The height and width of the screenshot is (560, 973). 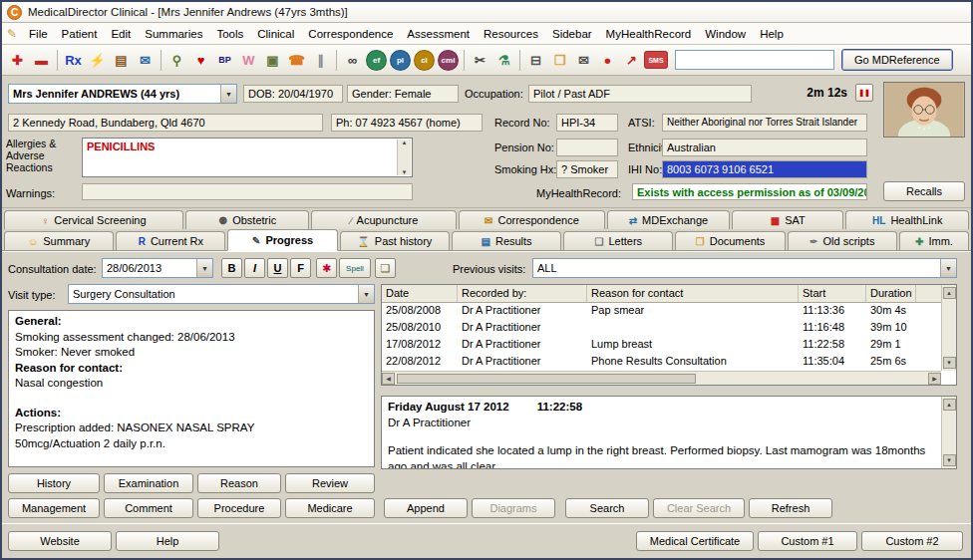 I want to click on tab-summary: ☺Summary, so click(x=59, y=241).